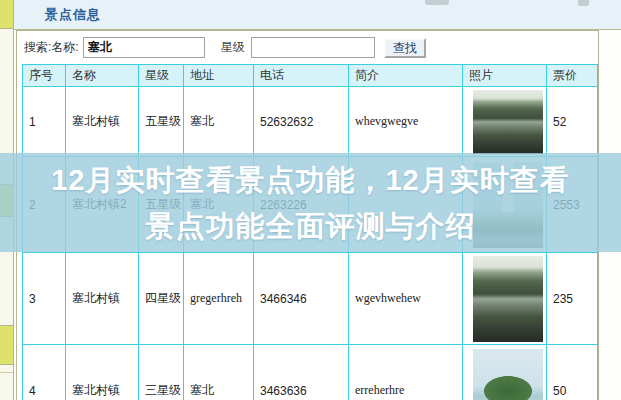  What do you see at coordinates (219, 76) in the screenshot?
I see `column-header: 地址` at bounding box center [219, 76].